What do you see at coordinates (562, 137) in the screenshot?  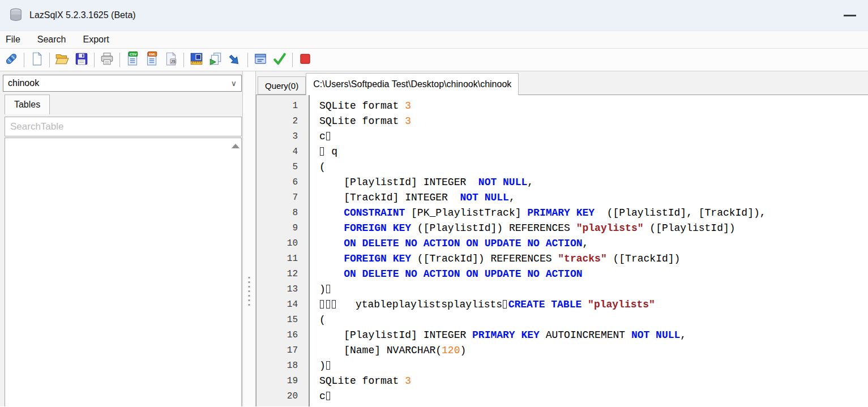 I see `code-line: 3c` at bounding box center [562, 137].